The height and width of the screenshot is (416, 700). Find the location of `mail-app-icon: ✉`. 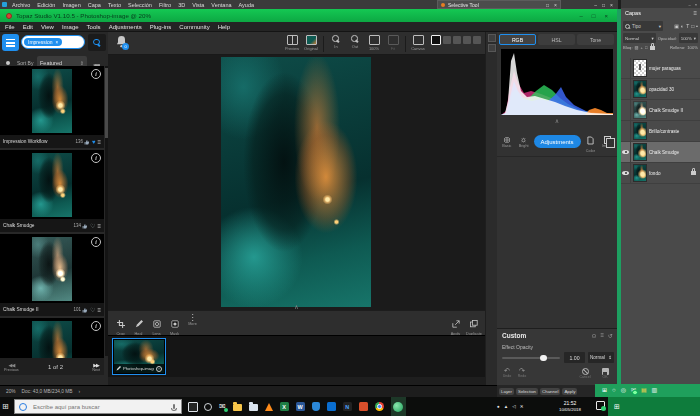

mail-app-icon: ✉ is located at coordinates (222, 407).